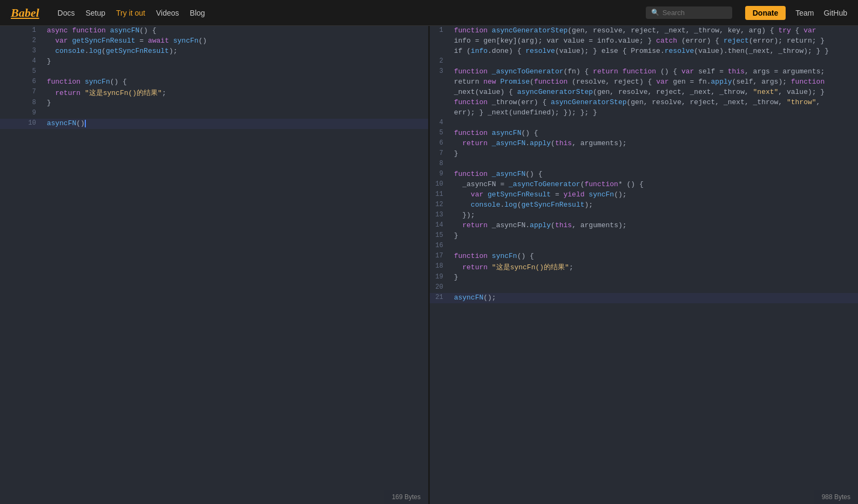 The image size is (858, 504). I want to click on donate-button: Donate, so click(766, 13).